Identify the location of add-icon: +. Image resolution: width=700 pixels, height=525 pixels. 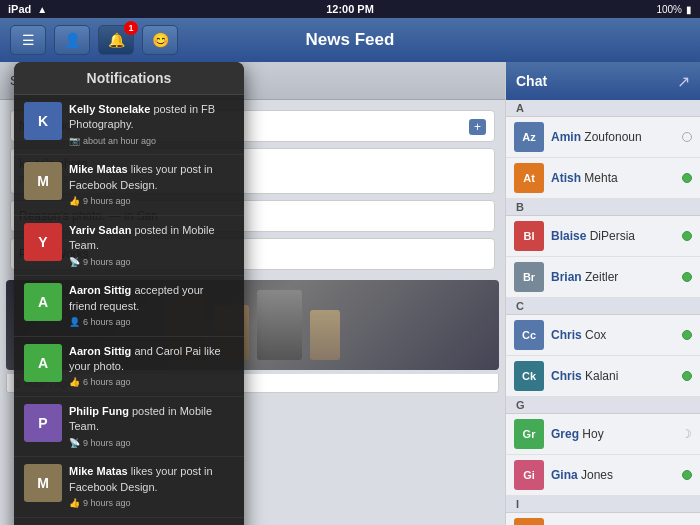
(478, 127).